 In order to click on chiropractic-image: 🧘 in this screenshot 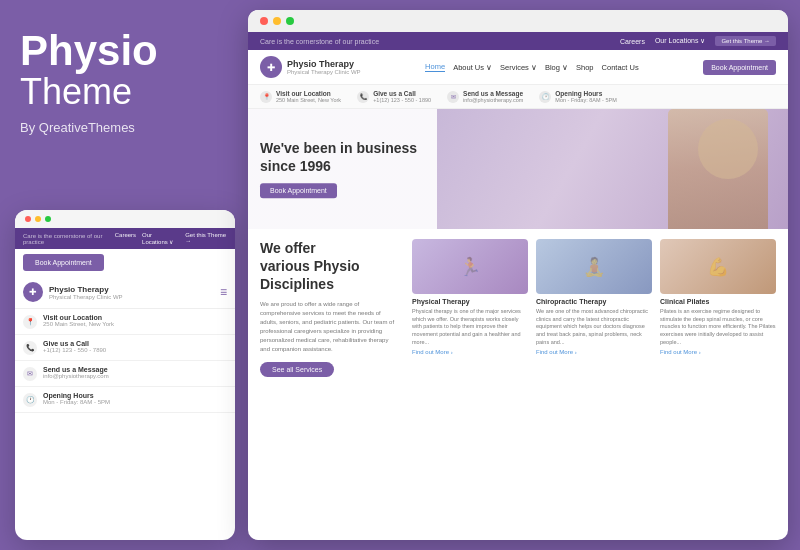, I will do `click(594, 266)`.